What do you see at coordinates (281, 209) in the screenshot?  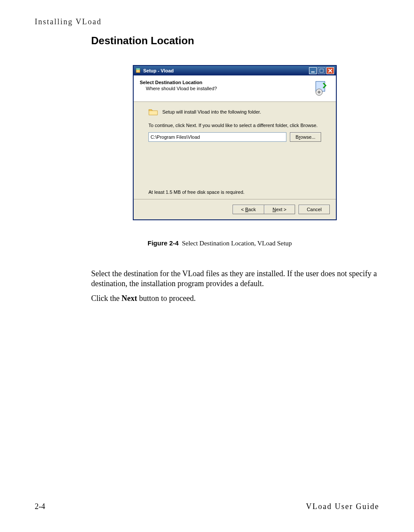 I see `next-post: ext >` at bounding box center [281, 209].